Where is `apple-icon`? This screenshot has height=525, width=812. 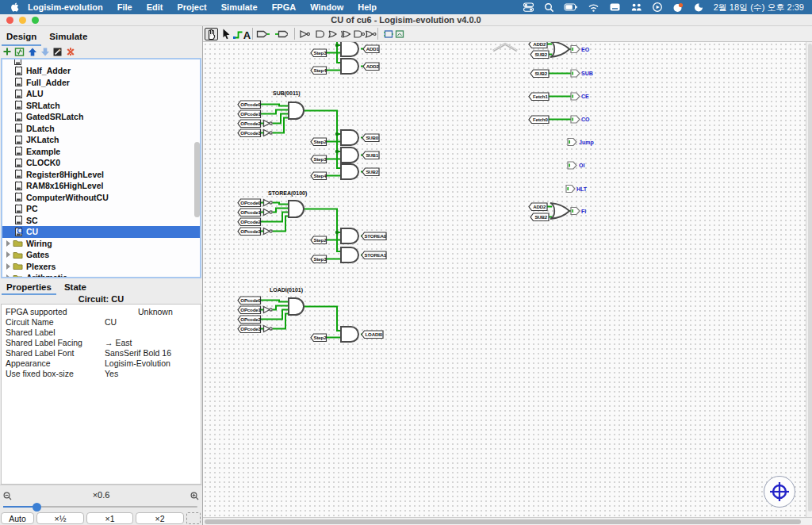 apple-icon is located at coordinates (14, 7).